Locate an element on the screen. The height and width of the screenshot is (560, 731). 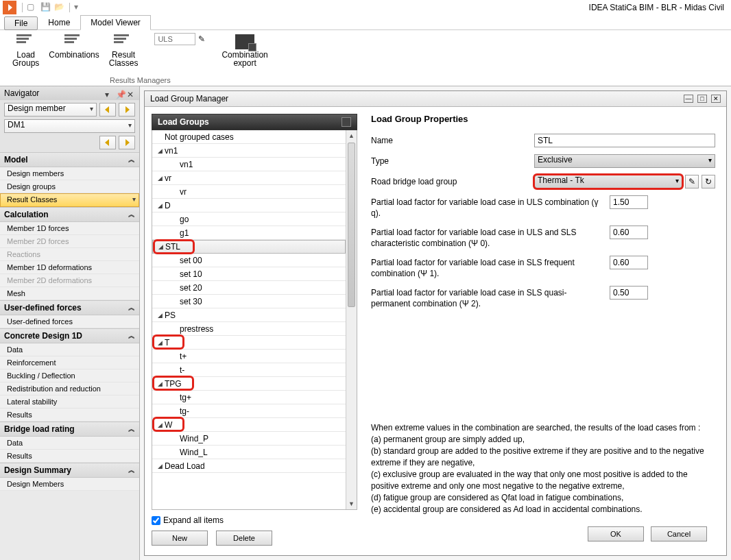
edit-road-icon: ✎ is located at coordinates (692, 182).